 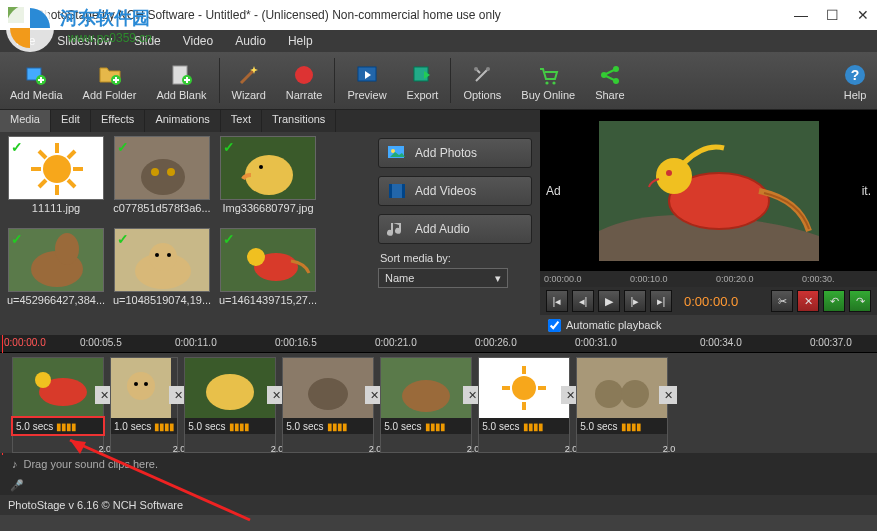 I want to click on window-title: PhotoStage by NCH Software - Untitled* -…, so click(x=415, y=15).